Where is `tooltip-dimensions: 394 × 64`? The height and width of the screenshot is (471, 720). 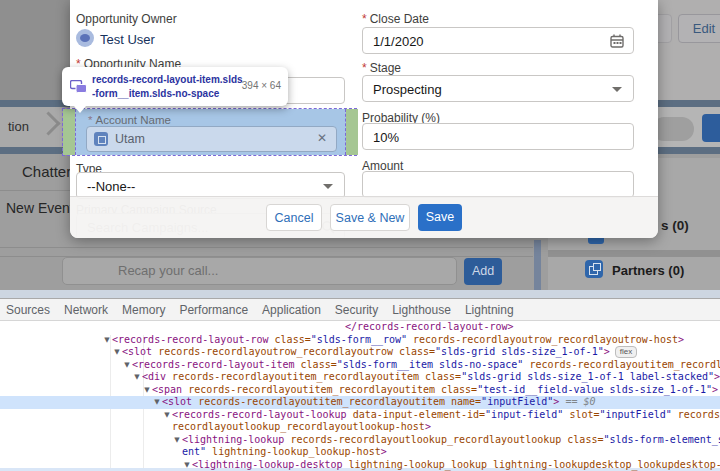
tooltip-dimensions: 394 × 64 is located at coordinates (262, 86).